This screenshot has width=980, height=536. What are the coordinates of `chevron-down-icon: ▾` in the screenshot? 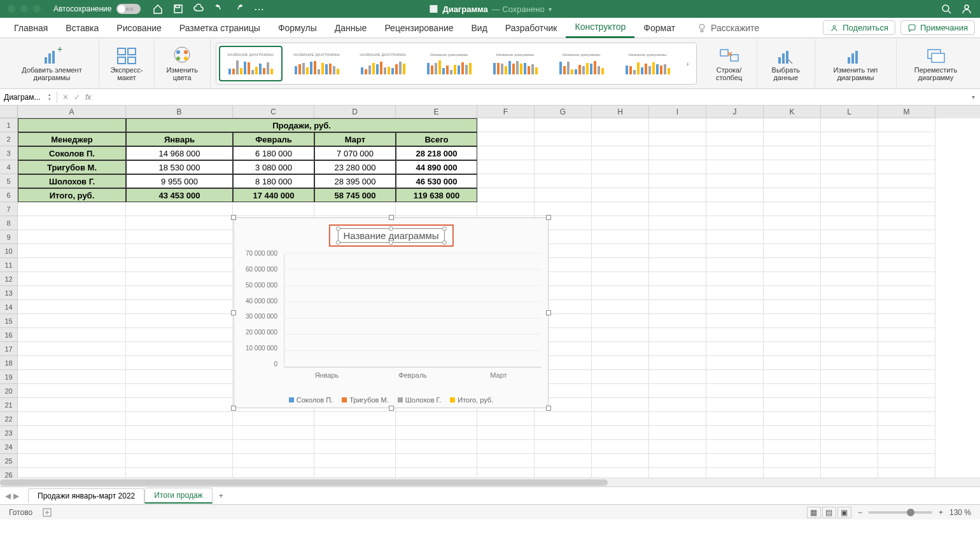 It's located at (550, 9).